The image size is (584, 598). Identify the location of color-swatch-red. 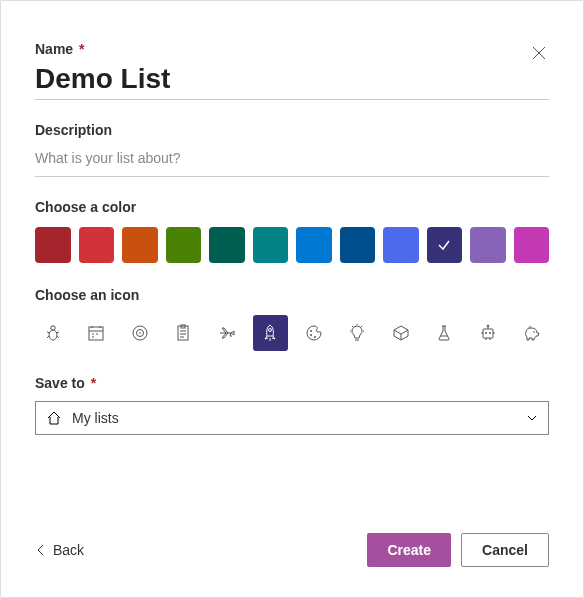
(97, 245).